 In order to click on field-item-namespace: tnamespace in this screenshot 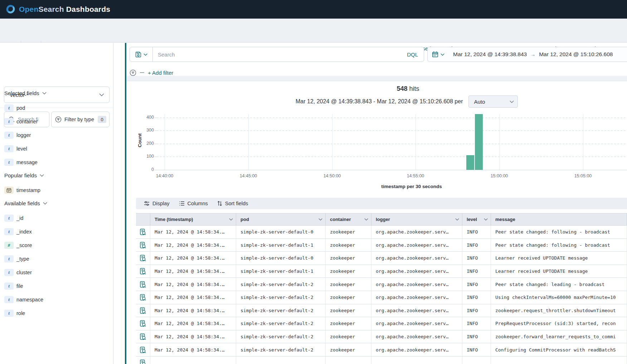, I will do `click(57, 300)`.